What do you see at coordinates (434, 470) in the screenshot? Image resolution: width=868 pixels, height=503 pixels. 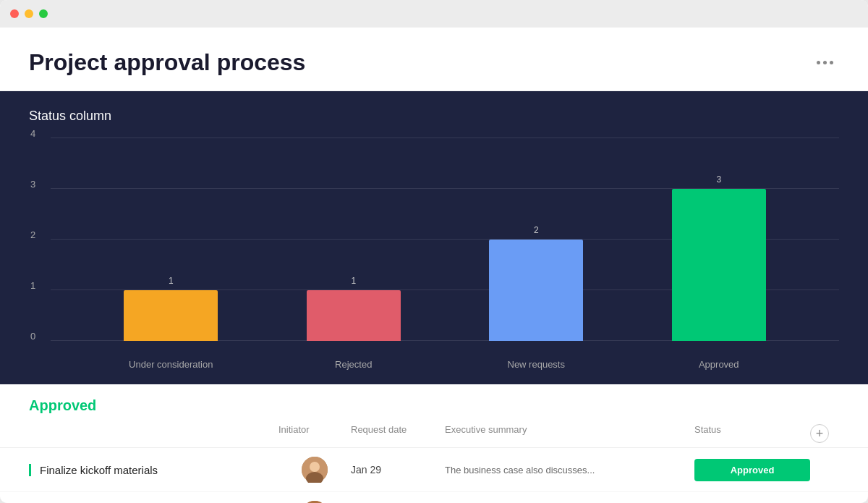 I see `table-row: Finalize kickoff materials Jan 29 The bu…` at bounding box center [434, 470].